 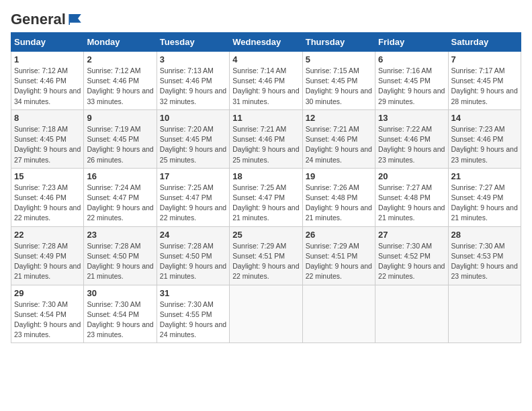 What do you see at coordinates (339, 95) in the screenshot?
I see `daylight-label: Daylight: 9 hours and 30 minutes.` at bounding box center [339, 95].